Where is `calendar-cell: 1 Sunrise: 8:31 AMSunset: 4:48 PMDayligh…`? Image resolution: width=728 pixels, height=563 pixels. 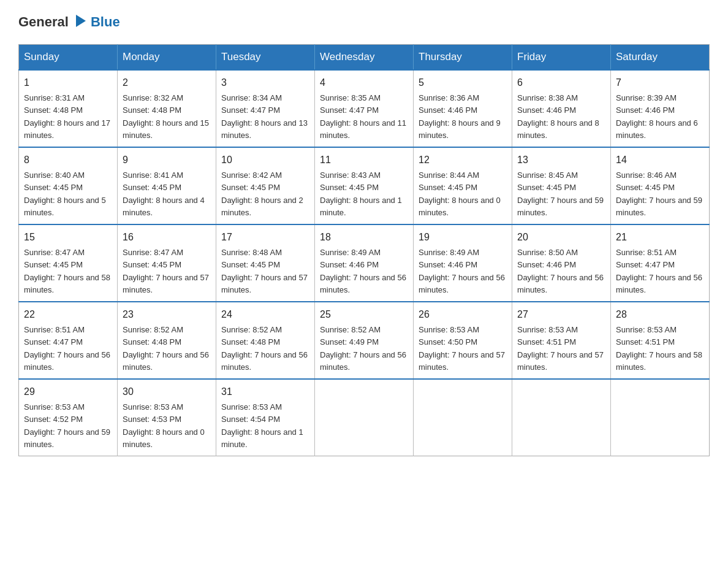 calendar-cell: 1 Sunrise: 8:31 AMSunset: 4:48 PMDayligh… is located at coordinates (69, 109).